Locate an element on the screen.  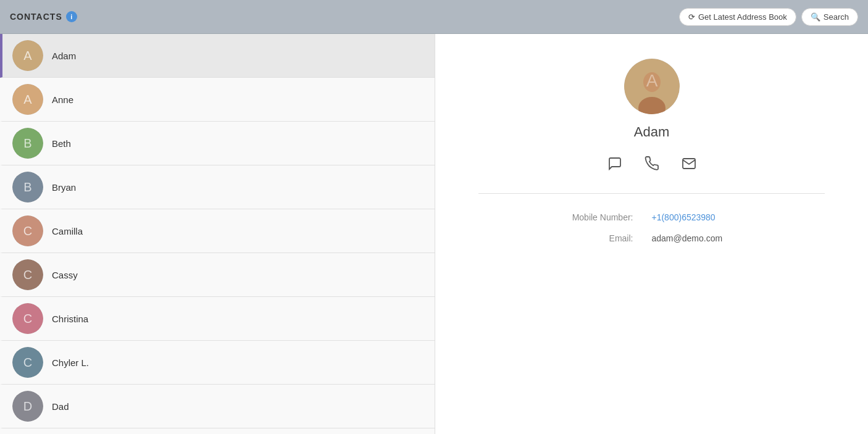
avatar: D is located at coordinates (28, 406).